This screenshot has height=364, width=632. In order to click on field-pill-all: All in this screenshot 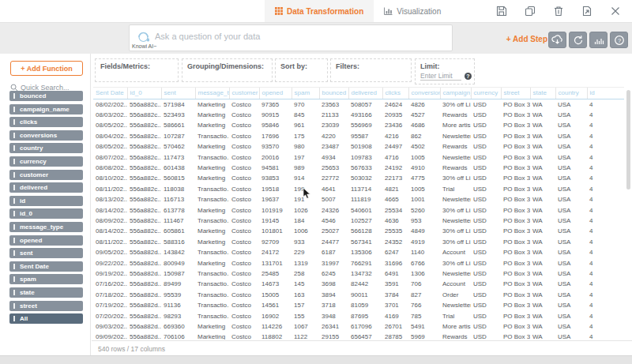, I will do `click(46, 319)`.